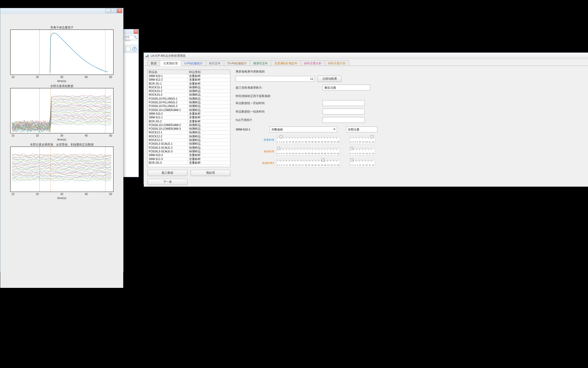 The height and width of the screenshot is (368, 588). Describe the element at coordinates (250, 112) in the screenshot. I see `end-time-label: 样品数据统一结束时间` at that location.